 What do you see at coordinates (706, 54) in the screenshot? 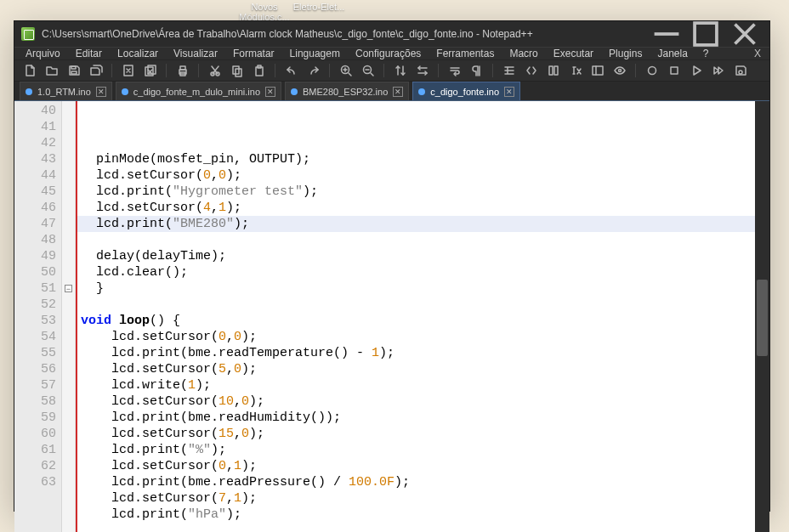
I see `menu-?: ?` at bounding box center [706, 54].